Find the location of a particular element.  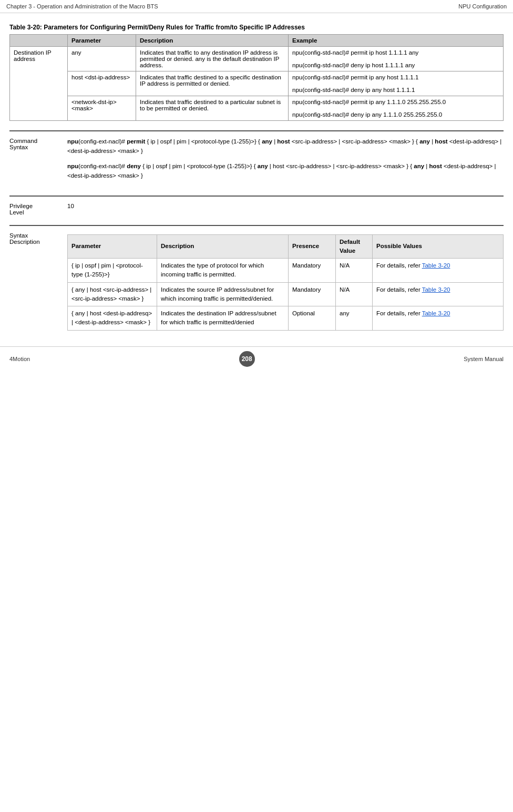

col-header-empty is located at coordinates (39, 41).